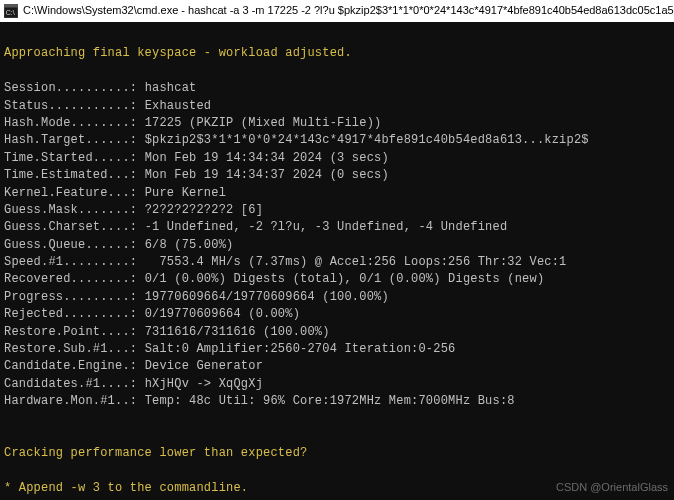  Describe the element at coordinates (204, 366) in the screenshot. I see `status-value: Device Generator` at that location.